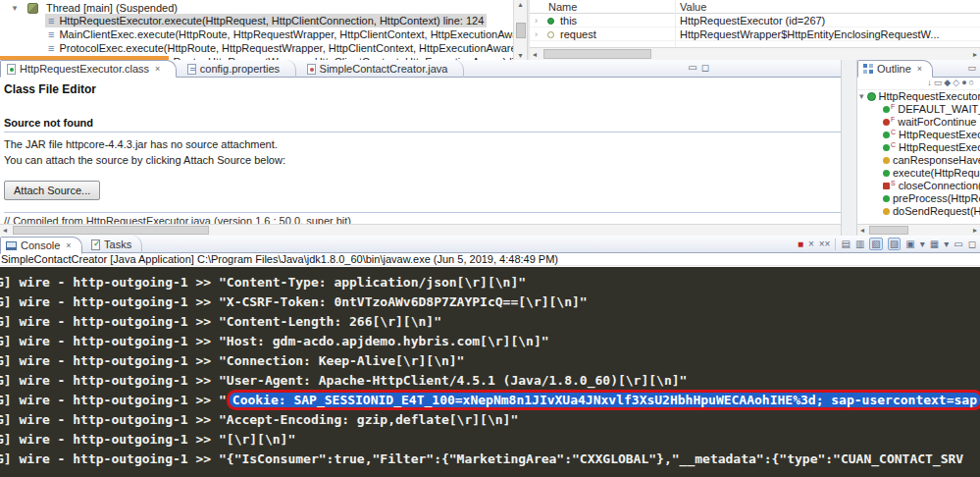  What do you see at coordinates (825, 243) in the screenshot?
I see `remove-all-launches-icon: ××` at bounding box center [825, 243].